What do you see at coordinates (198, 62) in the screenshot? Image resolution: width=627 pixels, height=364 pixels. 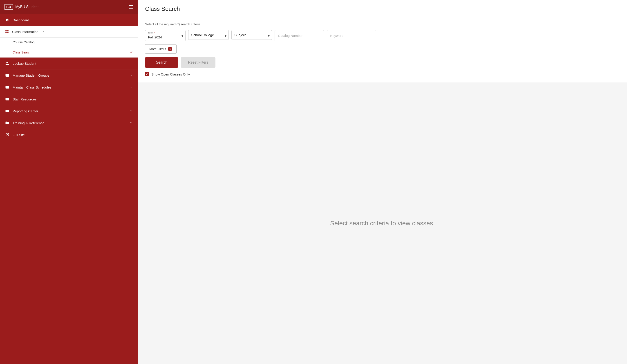 I see `reset-filters-button: Reset Filters` at bounding box center [198, 62].